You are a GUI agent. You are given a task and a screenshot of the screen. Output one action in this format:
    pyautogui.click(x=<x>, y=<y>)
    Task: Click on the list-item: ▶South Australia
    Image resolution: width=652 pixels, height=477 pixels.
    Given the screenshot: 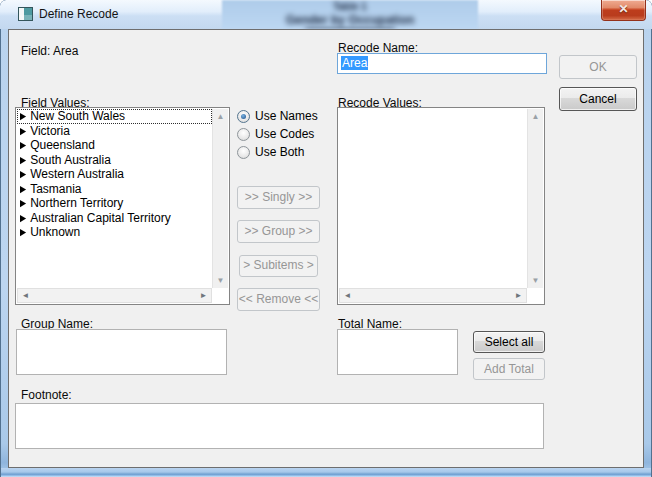 What is the action you would take?
    pyautogui.click(x=114, y=160)
    